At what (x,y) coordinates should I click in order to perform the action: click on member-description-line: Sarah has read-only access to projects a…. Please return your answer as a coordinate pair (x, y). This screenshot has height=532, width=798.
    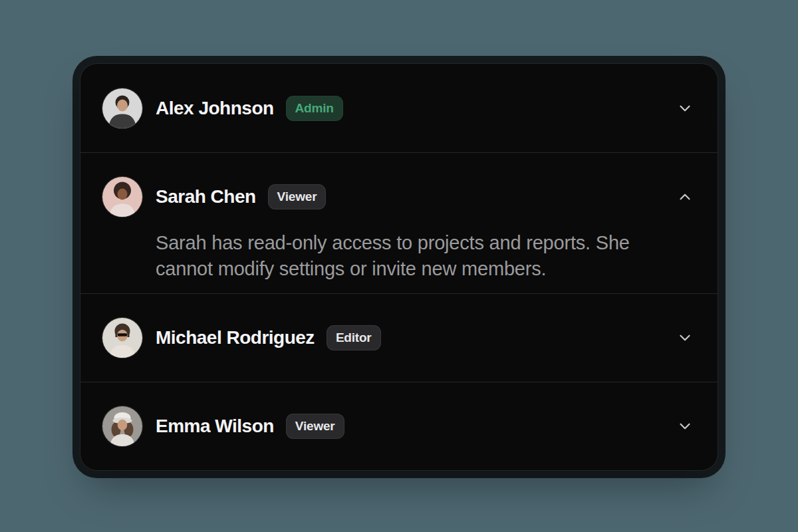
    Looking at the image, I should click on (424, 243).